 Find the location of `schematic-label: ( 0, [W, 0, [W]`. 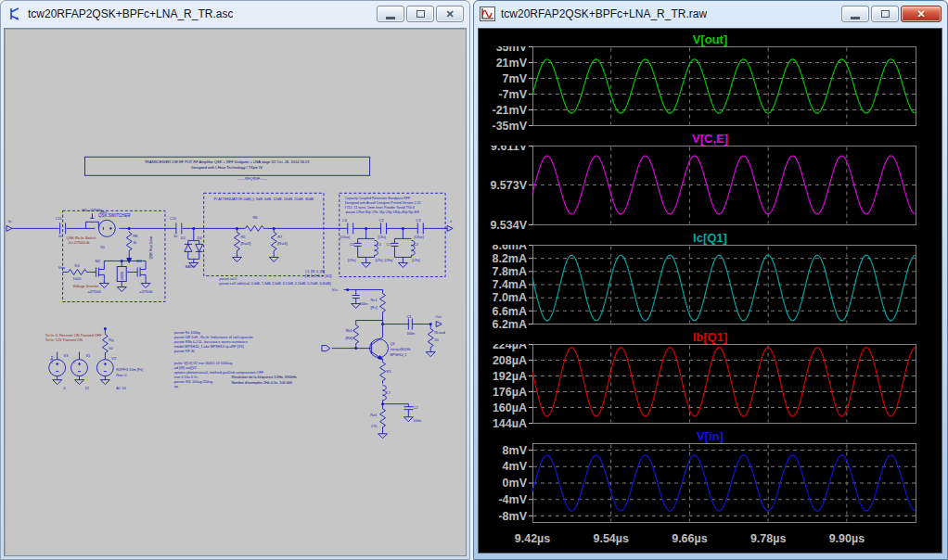

schematic-label: ( 0, [W, 0, [W] is located at coordinates (315, 272).